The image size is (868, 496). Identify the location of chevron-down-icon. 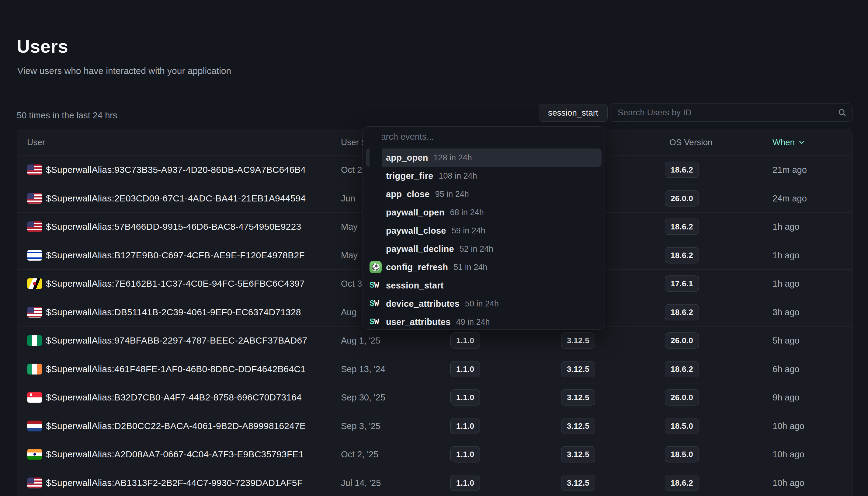
(802, 142).